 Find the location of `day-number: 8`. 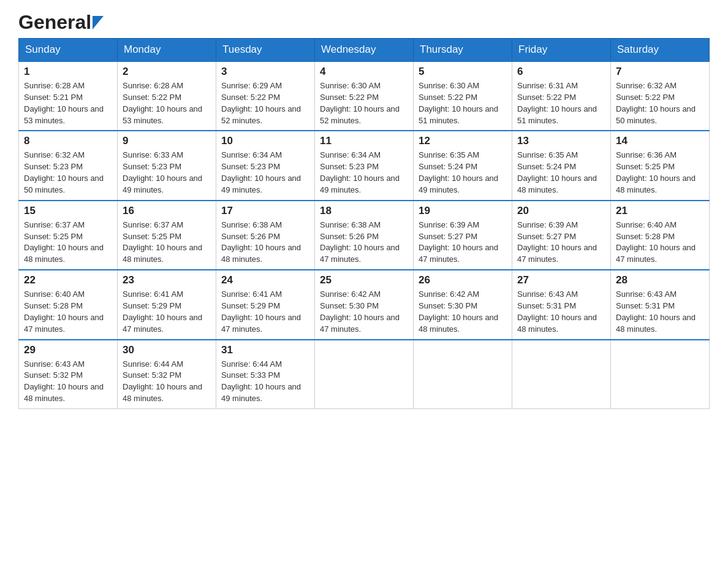

day-number: 8 is located at coordinates (68, 141).